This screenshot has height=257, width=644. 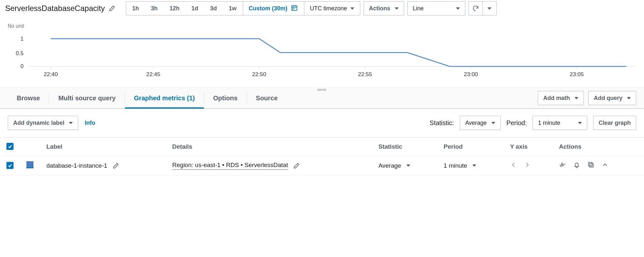 I want to click on statistic-label: Statistic:, so click(x=442, y=123).